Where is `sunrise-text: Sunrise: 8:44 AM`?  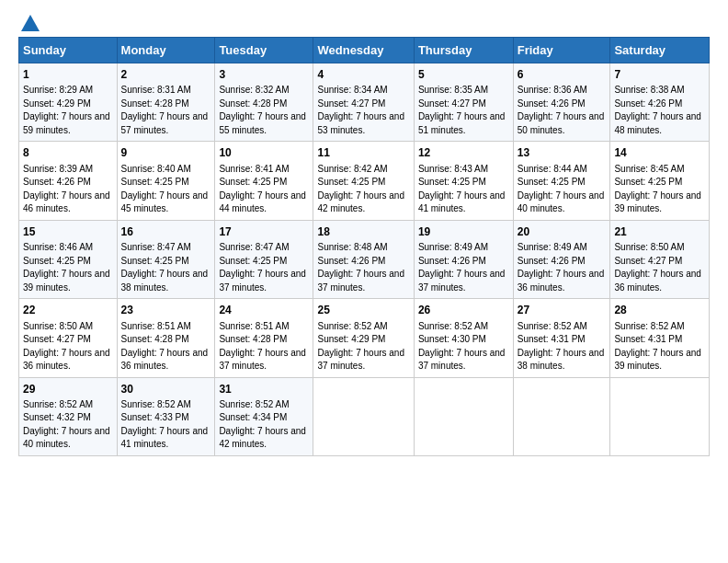
sunrise-text: Sunrise: 8:44 AM is located at coordinates (552, 169).